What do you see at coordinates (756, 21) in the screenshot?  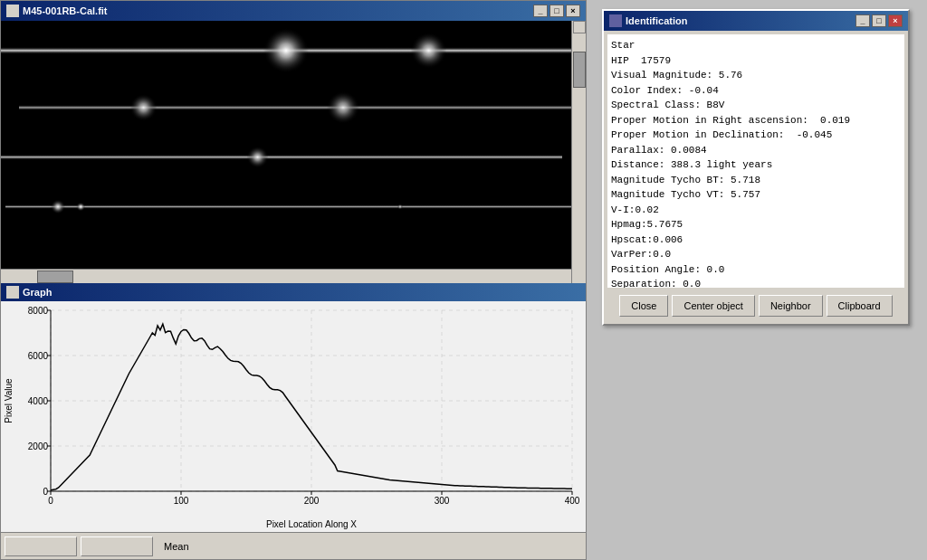 I see `identification-titlebar: Identification _ □ ×` at bounding box center [756, 21].